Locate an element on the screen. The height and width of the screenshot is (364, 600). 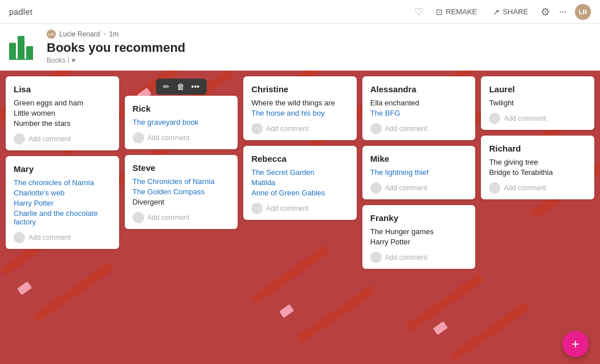
delete-icon: 🗑 is located at coordinates (181, 87).